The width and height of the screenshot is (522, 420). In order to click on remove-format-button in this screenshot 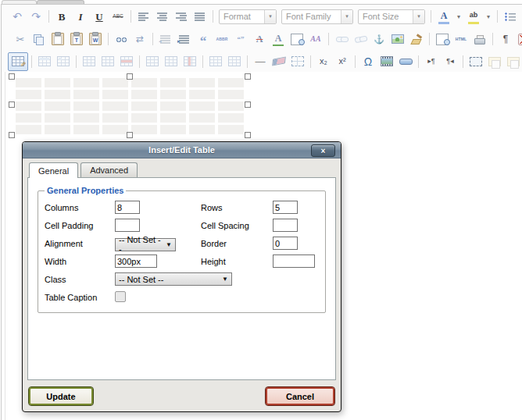, I will do `click(279, 62)`.